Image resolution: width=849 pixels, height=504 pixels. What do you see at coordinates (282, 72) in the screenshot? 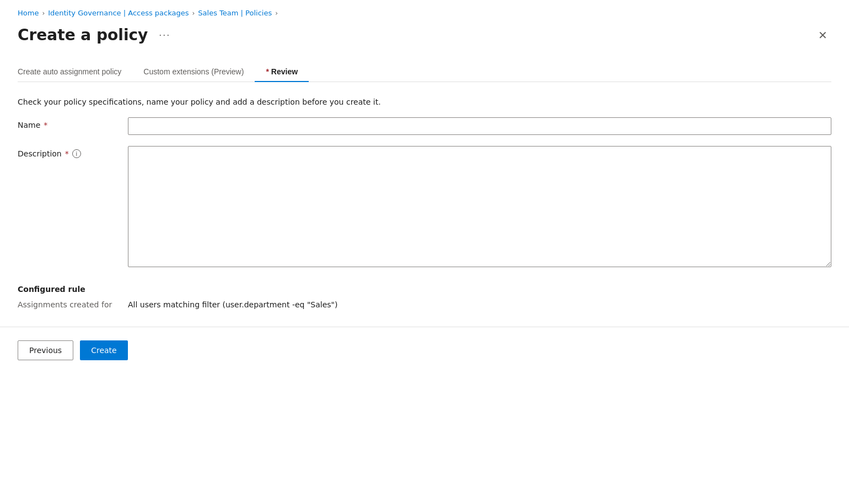
I see `tab-review: *Review` at bounding box center [282, 72].